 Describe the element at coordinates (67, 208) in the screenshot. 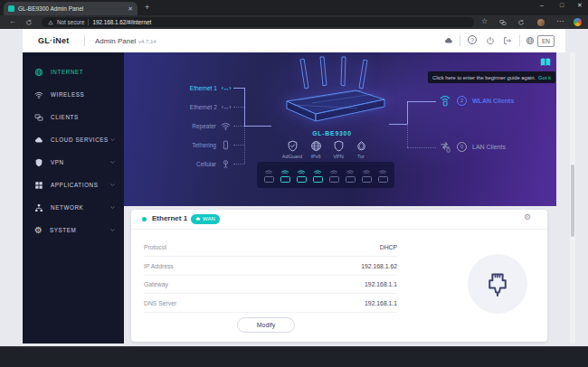

I see `sidebar-item-label: NETWORK` at that location.